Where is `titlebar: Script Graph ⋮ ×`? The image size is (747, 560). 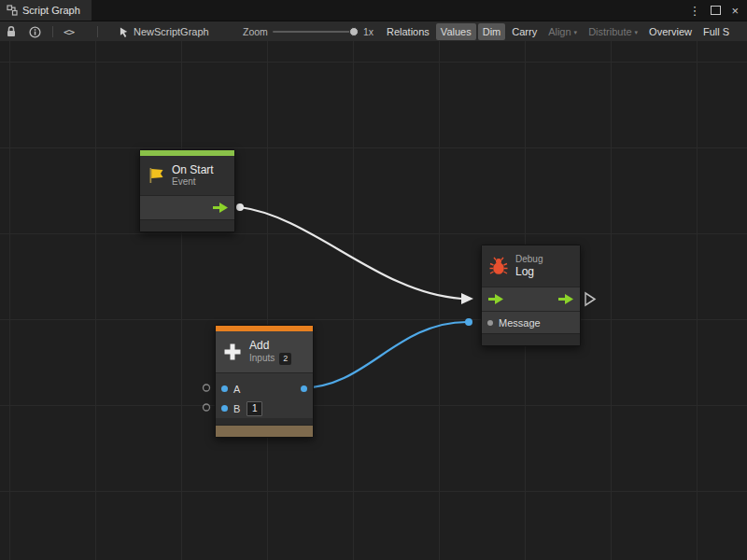
titlebar: Script Graph ⋮ × is located at coordinates (374, 10).